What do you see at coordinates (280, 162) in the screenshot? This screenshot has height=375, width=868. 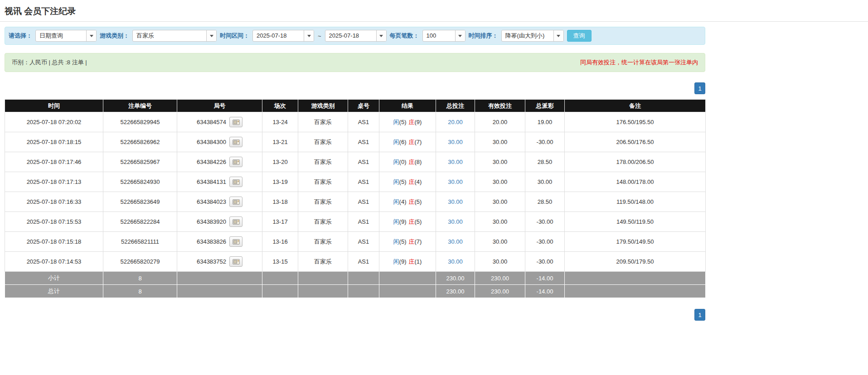 I see `cell-session: 13-20` at bounding box center [280, 162].